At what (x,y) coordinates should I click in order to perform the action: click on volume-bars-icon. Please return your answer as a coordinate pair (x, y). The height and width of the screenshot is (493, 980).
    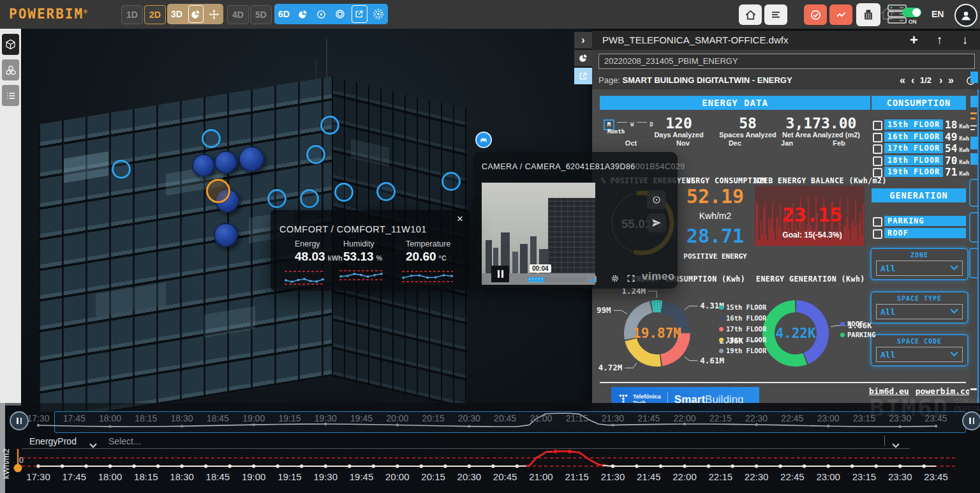
    Looking at the image, I should click on (593, 279).